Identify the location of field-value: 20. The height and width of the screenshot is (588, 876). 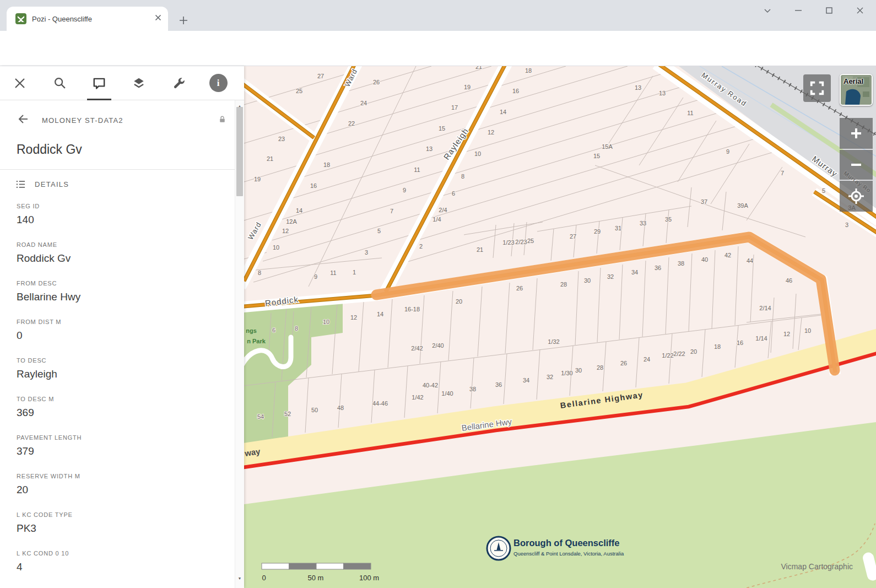
(117, 489).